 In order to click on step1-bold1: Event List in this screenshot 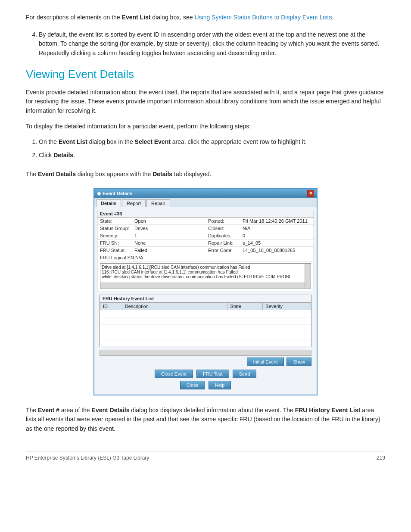, I will do `click(73, 142)`.